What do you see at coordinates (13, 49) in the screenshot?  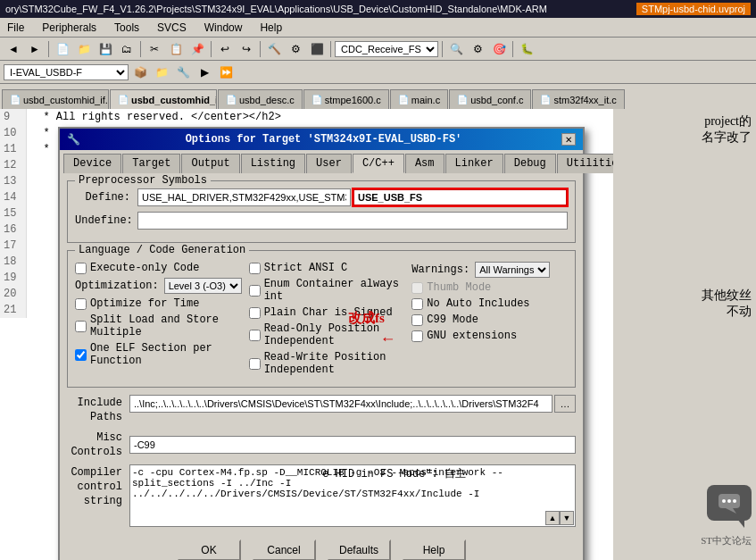 I see `btn-back: ◄` at bounding box center [13, 49].